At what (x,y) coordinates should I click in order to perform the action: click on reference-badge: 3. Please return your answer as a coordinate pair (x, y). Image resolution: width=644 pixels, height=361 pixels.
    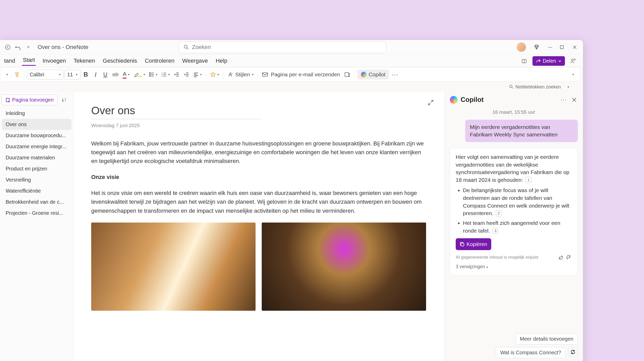
    Looking at the image, I should click on (495, 231).